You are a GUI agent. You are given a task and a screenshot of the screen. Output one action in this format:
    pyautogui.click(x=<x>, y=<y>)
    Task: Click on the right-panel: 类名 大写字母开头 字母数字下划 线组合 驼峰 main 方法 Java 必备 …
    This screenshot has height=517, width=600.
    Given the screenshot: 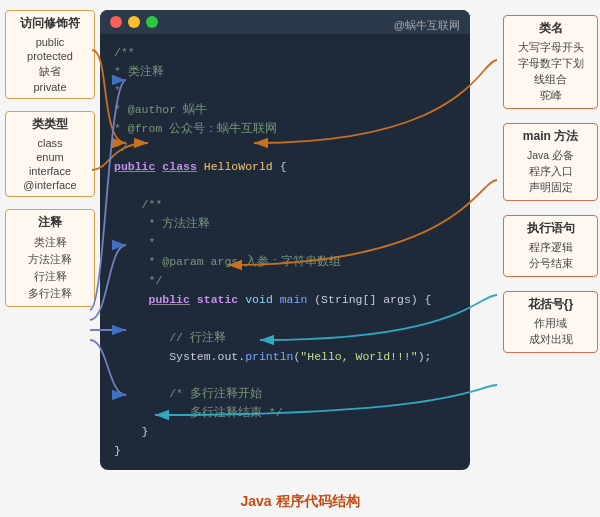 What is the action you would take?
    pyautogui.click(x=550, y=191)
    